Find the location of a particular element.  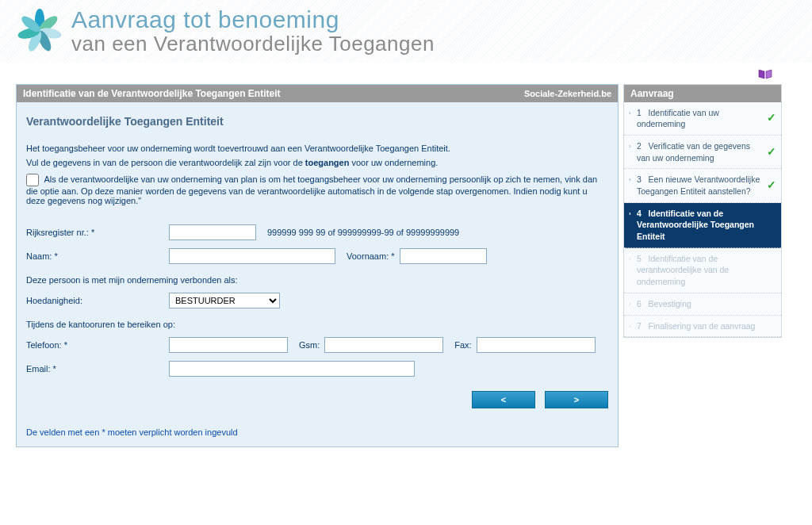

prev-button: < is located at coordinates (504, 400).